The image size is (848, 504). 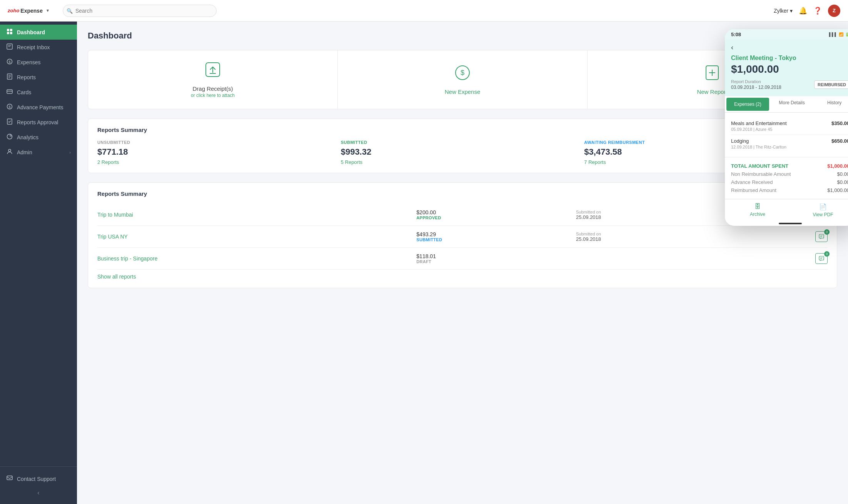 What do you see at coordinates (758, 210) in the screenshot?
I see `mobile-archive-button: 🗄 Archive` at bounding box center [758, 210].